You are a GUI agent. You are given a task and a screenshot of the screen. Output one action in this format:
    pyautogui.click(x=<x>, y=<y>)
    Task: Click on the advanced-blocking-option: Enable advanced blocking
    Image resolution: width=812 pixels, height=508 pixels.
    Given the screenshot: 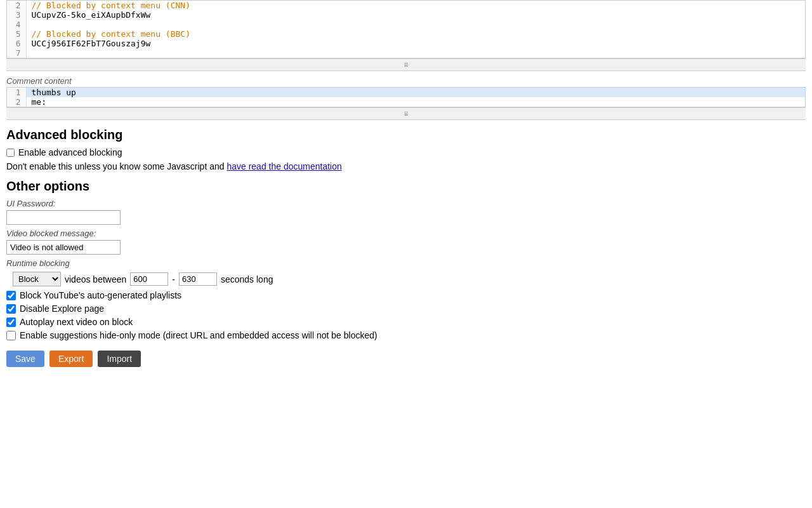 What is the action you would take?
    pyautogui.click(x=406, y=152)
    